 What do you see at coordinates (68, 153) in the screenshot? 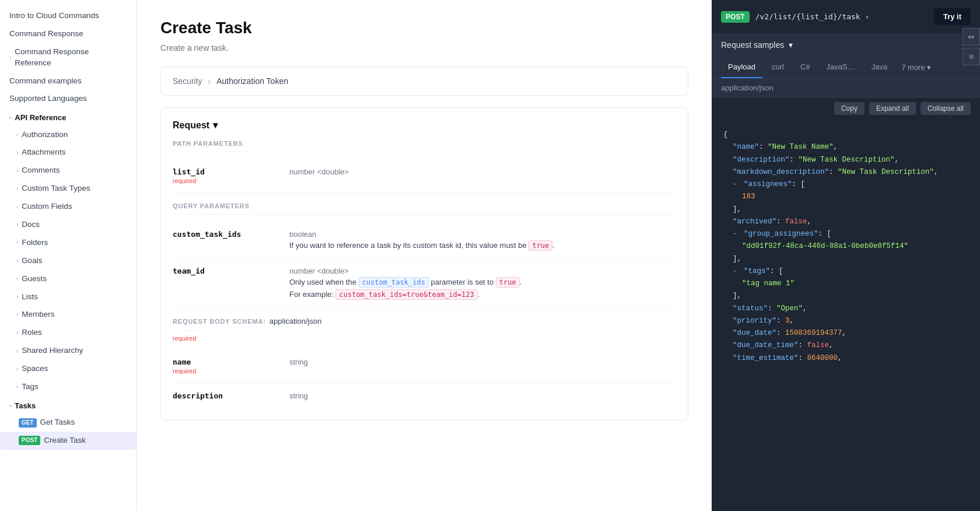
I see `sidebar-item-attachments: › Attachments` at bounding box center [68, 153].